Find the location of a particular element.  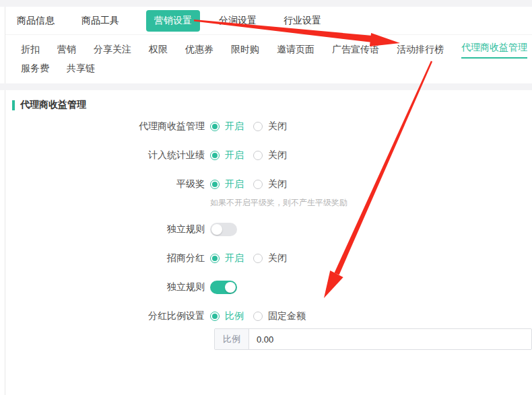

form-row-agent-revenue: 代理商收益管理 开启 关闭 is located at coordinates (269, 127).